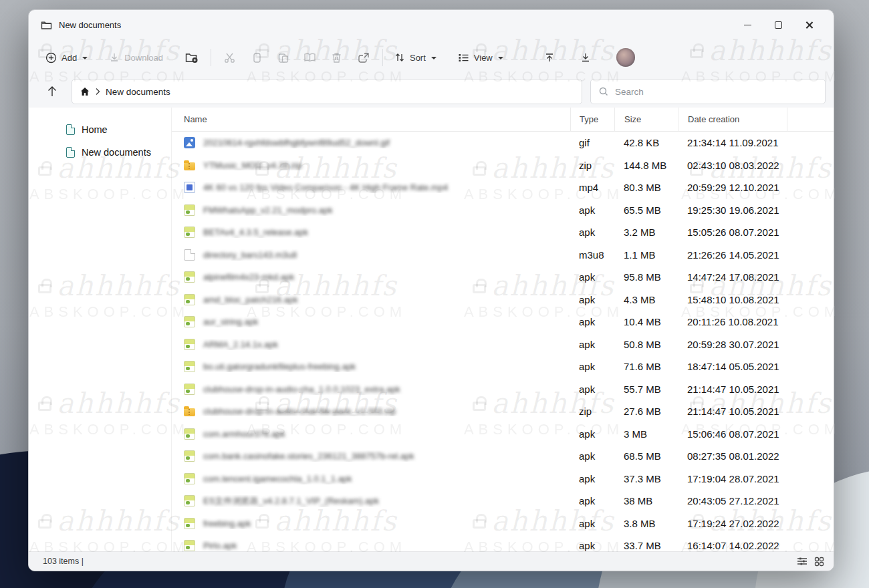 The width and height of the screenshot is (869, 588). I want to click on file-name: directory_bars143.m3u8, so click(250, 255).